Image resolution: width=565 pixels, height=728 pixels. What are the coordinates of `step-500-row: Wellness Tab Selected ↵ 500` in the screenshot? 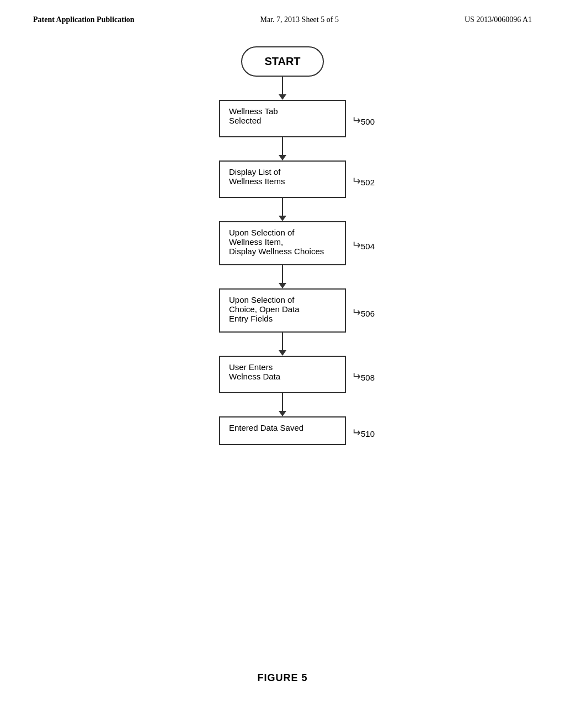 It's located at (282, 119).